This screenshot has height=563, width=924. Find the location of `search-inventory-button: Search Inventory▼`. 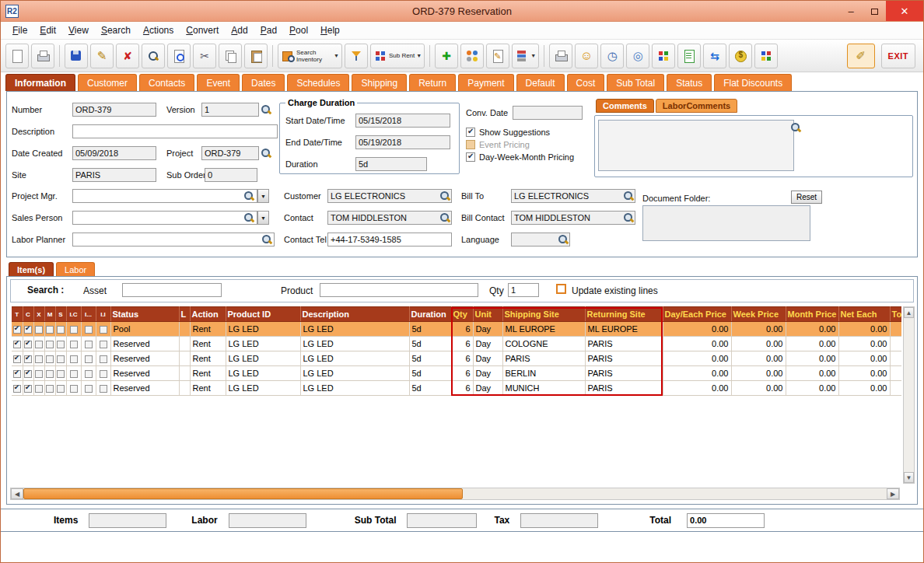

search-inventory-button: Search Inventory▼ is located at coordinates (310, 56).